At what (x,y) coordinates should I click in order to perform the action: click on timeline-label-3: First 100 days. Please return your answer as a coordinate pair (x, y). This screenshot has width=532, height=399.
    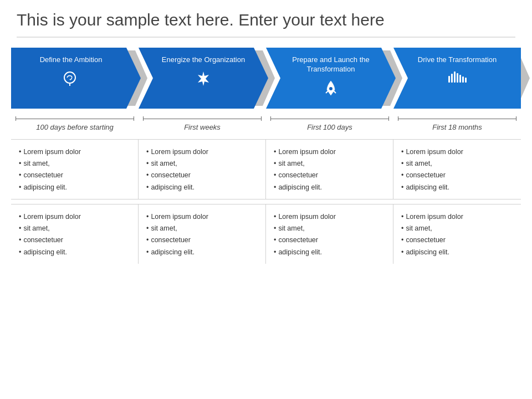
    Looking at the image, I should click on (330, 127).